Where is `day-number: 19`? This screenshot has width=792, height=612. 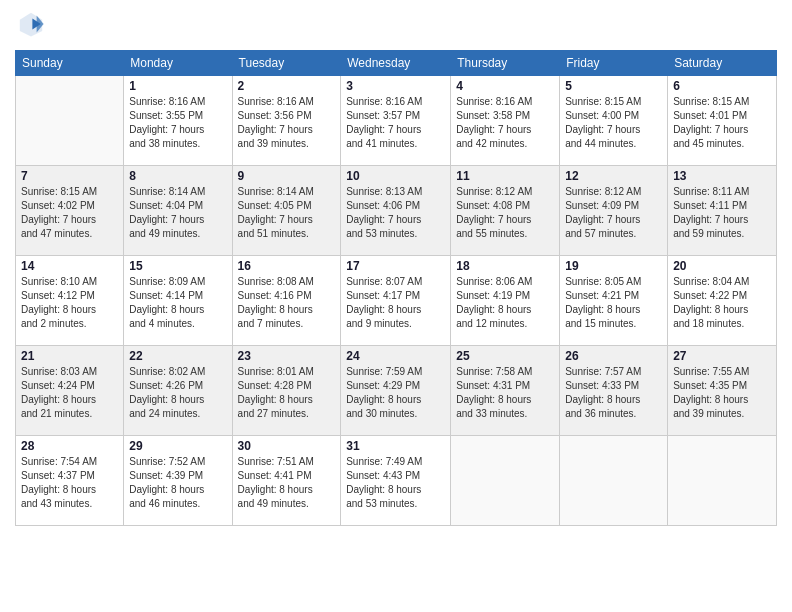
day-number: 19 is located at coordinates (614, 266).